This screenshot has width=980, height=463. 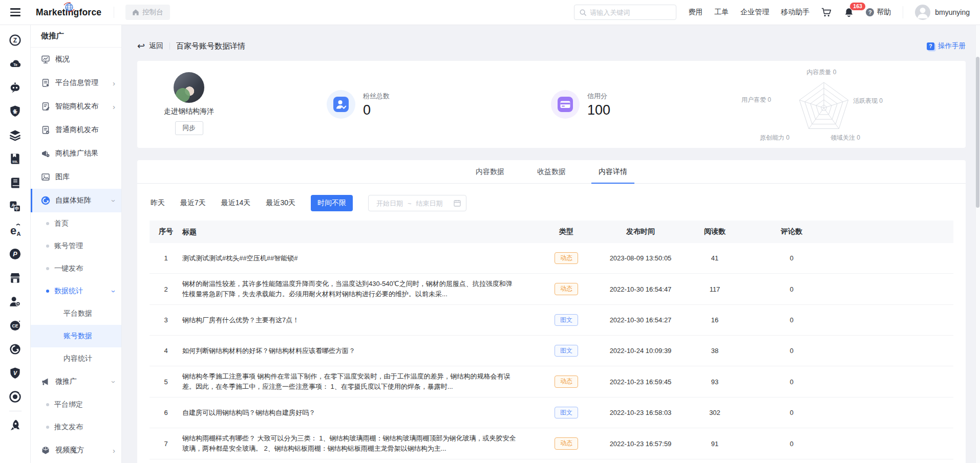 What do you see at coordinates (46, 83) in the screenshot?
I see `doc-gear-icon` at bounding box center [46, 83].